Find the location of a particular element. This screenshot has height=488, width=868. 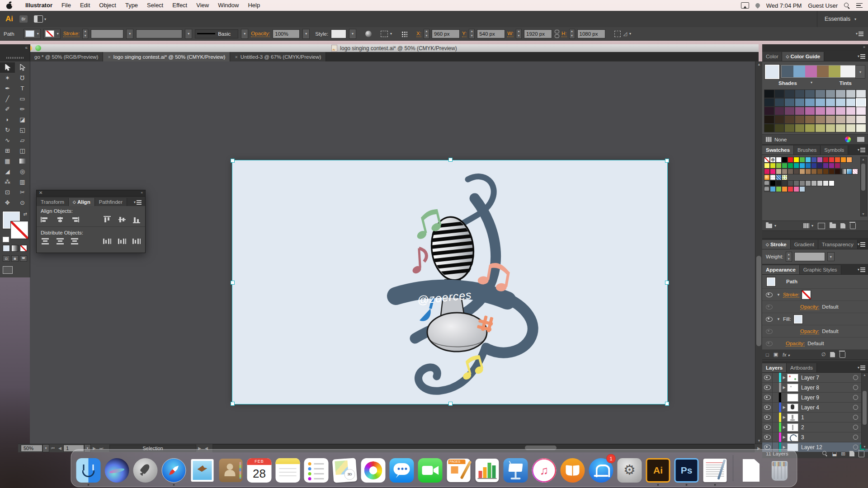

menu-item-edit: Edit is located at coordinates (85, 5).